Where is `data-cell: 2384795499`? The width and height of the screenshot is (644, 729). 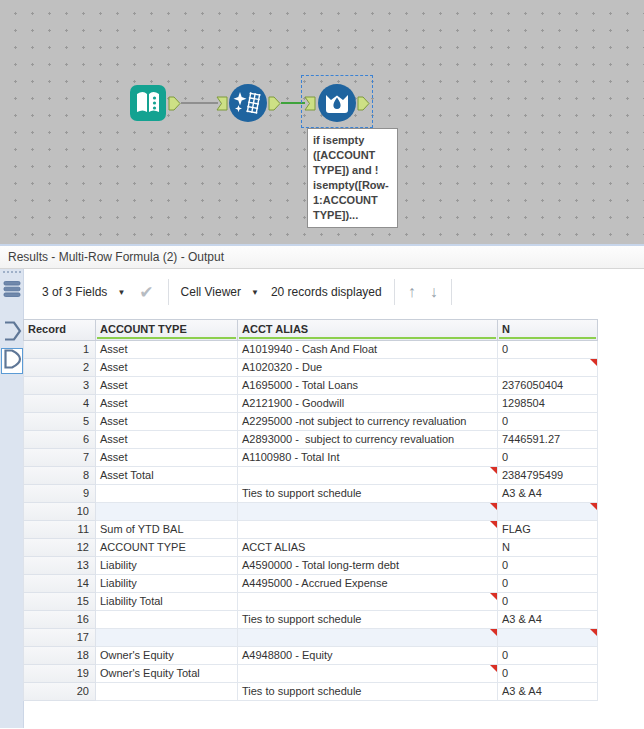 data-cell: 2384795499 is located at coordinates (548, 476).